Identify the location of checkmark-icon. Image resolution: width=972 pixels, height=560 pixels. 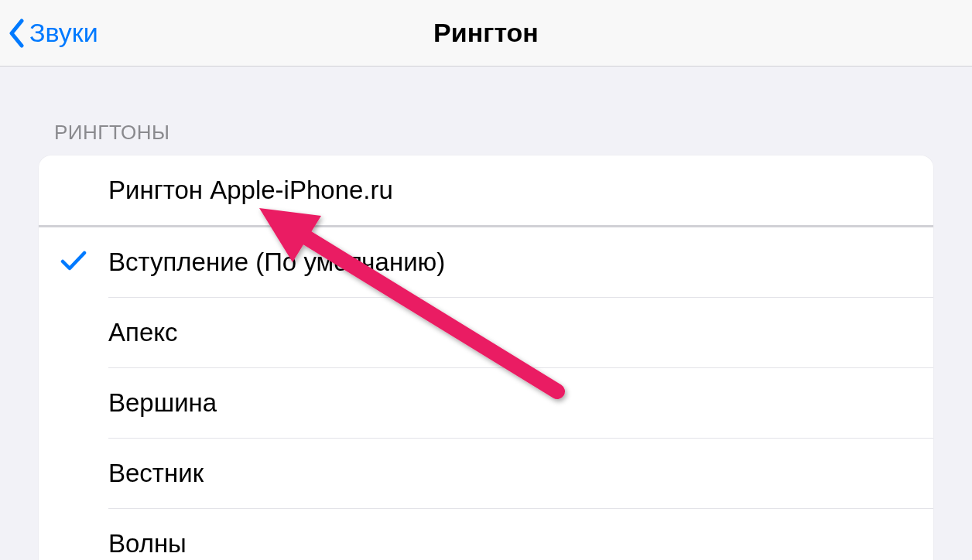
(74, 262).